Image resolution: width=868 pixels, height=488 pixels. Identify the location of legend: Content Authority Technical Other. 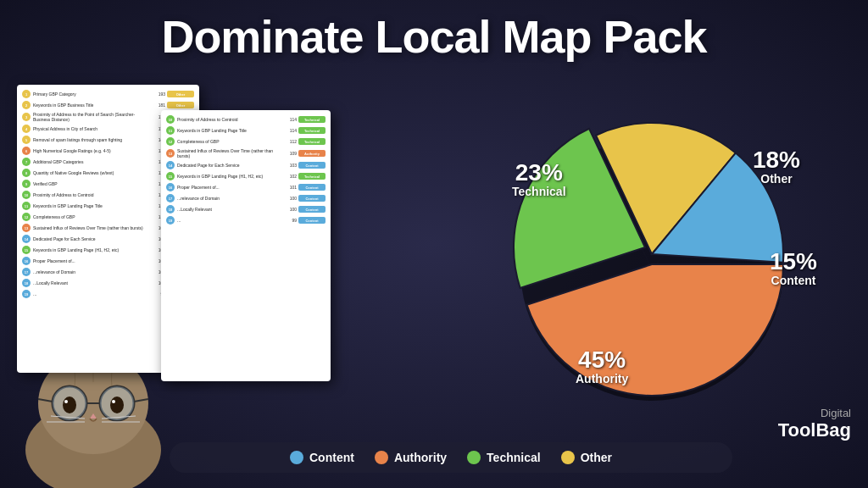
(451, 458).